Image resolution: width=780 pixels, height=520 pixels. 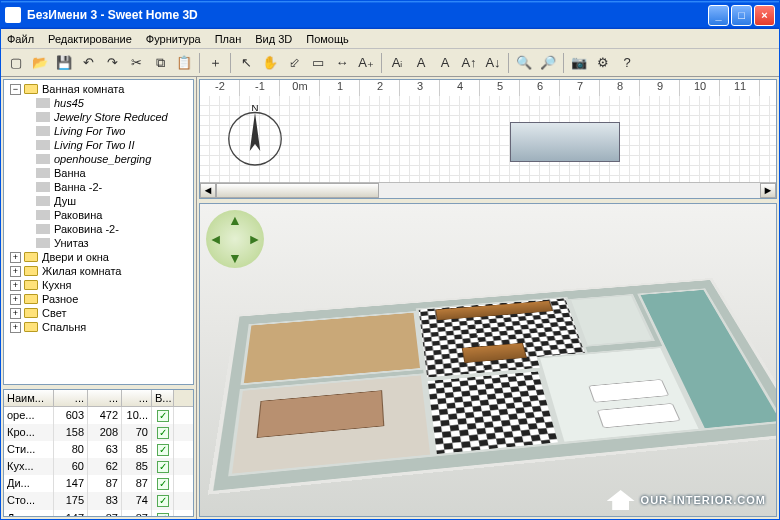 I want to click on wall-icon: ⬃, so click(x=294, y=63).